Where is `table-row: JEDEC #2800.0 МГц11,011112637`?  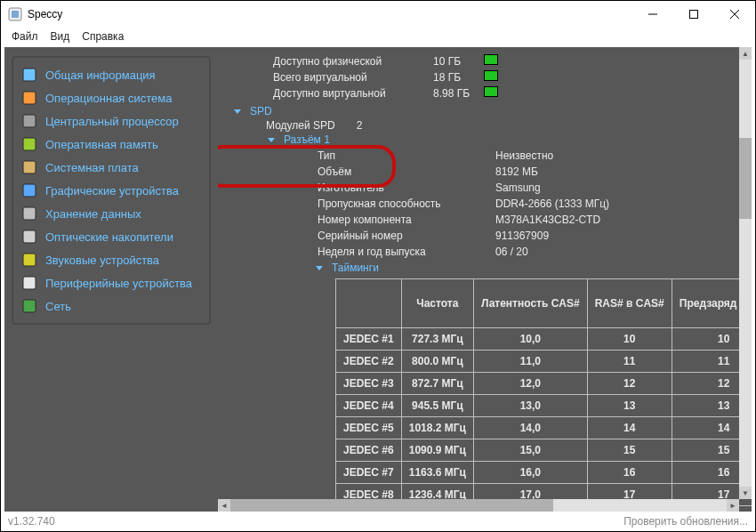
table-row: JEDEC #2800.0 МГц11,011112637 is located at coordinates (544, 361).